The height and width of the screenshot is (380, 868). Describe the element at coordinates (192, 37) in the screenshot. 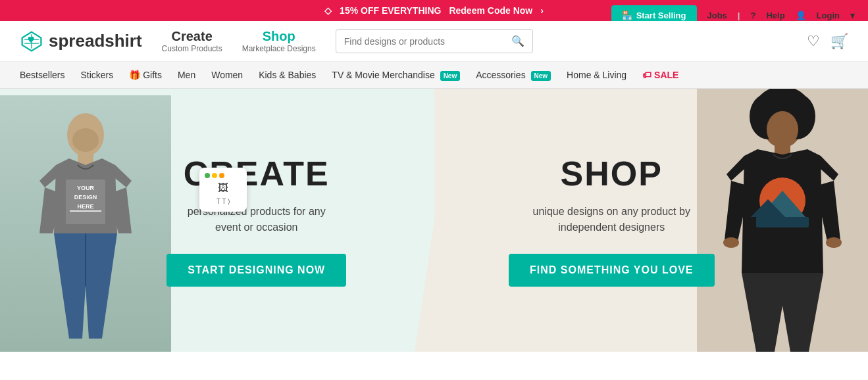

I see `create-nav-label: Create` at that location.